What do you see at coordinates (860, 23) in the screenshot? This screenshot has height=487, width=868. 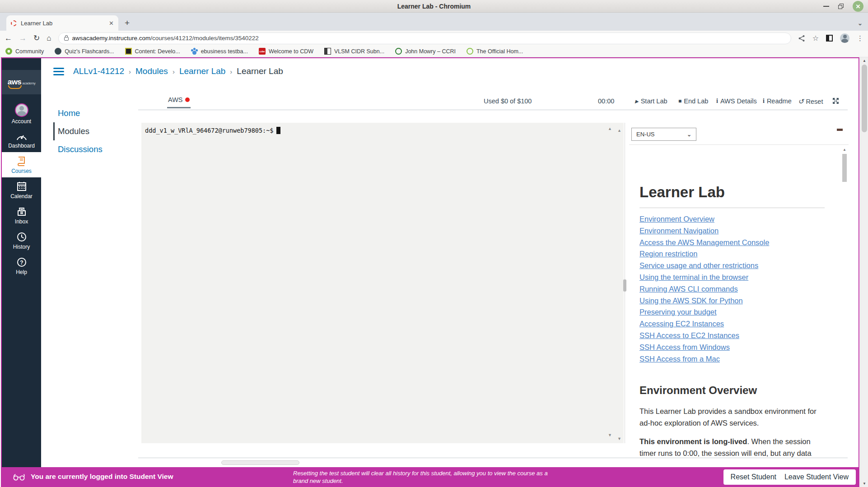 I see `tab-search-chevron-icon: ⌄` at bounding box center [860, 23].